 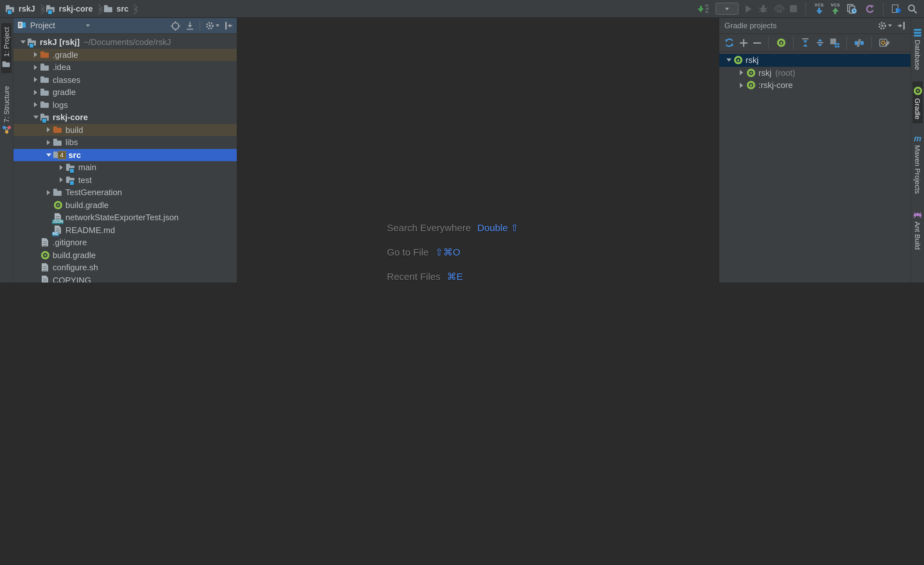 What do you see at coordinates (125, 205) in the screenshot?
I see `tree-row-build-gradle-core: build.gradle` at bounding box center [125, 205].